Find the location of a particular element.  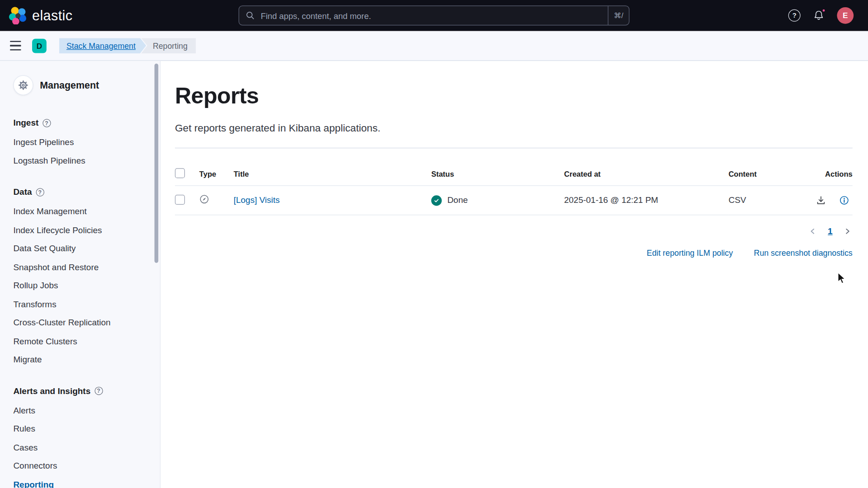

next-page-button is located at coordinates (848, 231).